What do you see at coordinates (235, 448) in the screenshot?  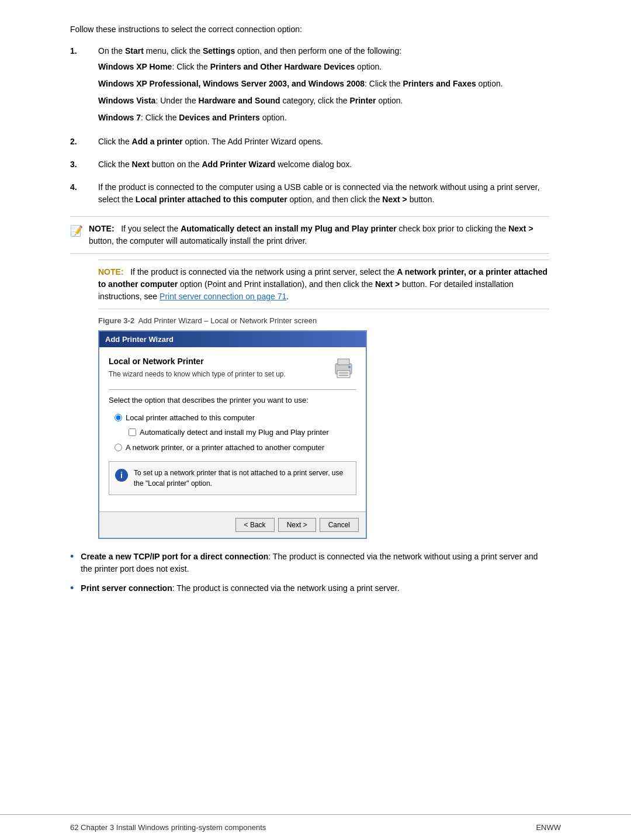 I see `radio-network: A network printer, or a printer attached…` at bounding box center [235, 448].